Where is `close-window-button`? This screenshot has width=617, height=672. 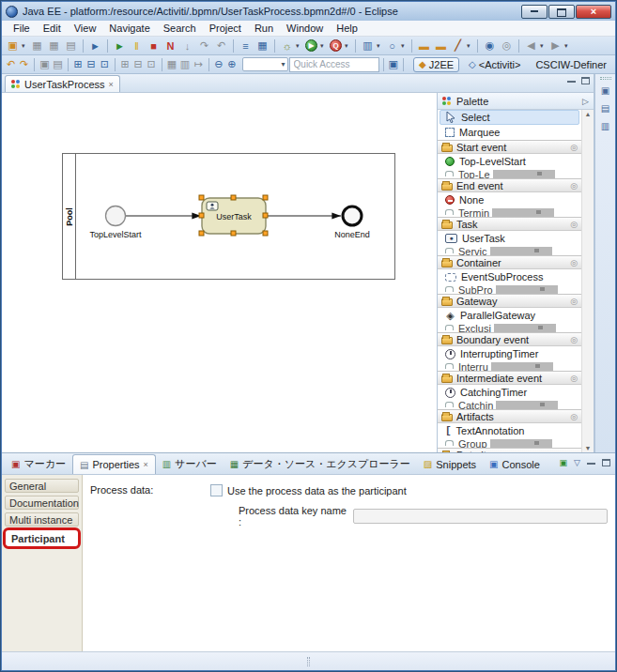
close-window-button is located at coordinates (594, 11).